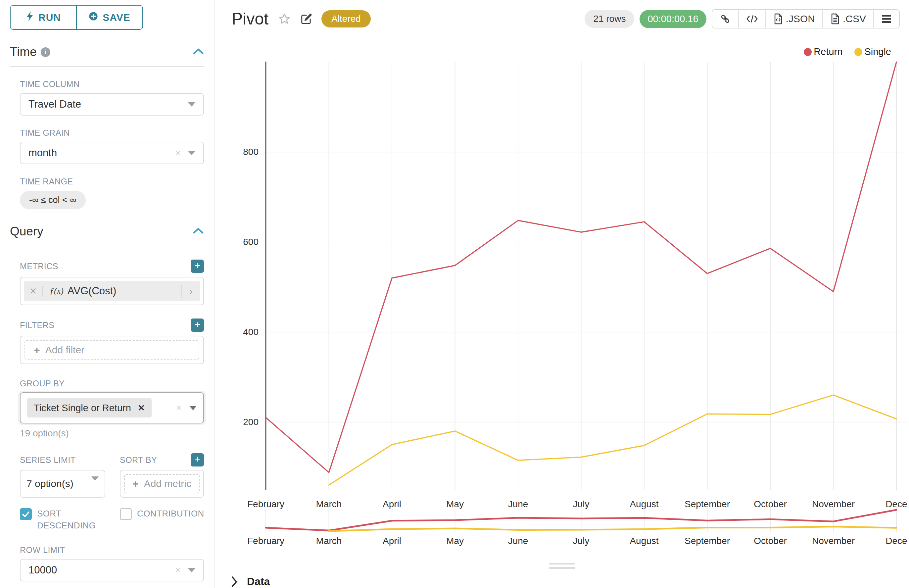 The width and height of the screenshot is (909, 588). I want to click on svg-text: 200, so click(250, 422).